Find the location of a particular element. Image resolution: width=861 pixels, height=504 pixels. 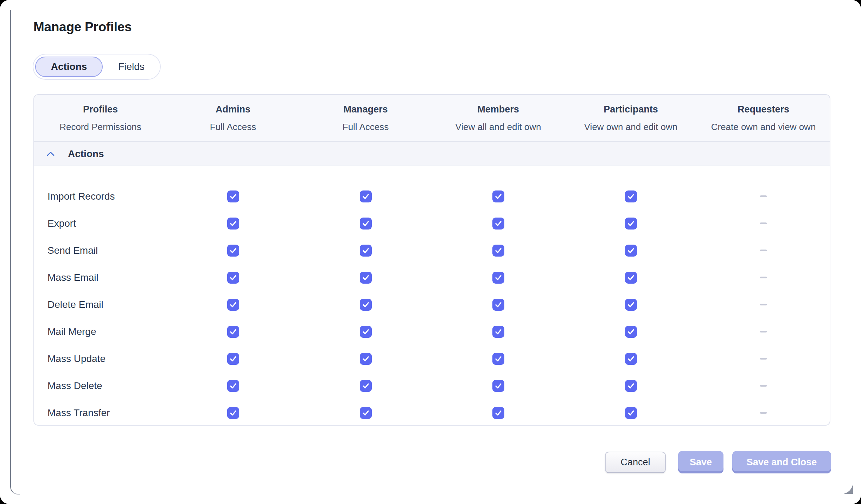

column-name: Profiles is located at coordinates (101, 110).